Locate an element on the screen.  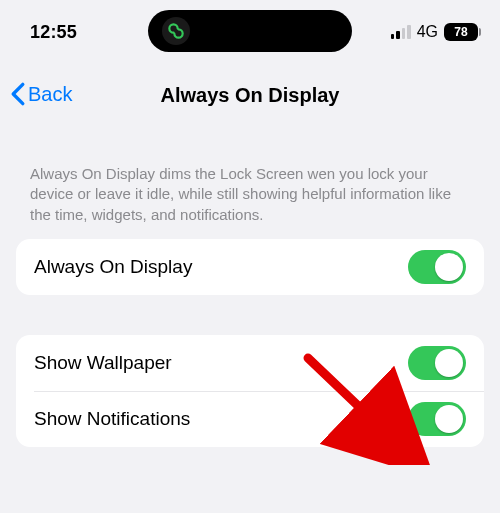
page-title: Always On Display is located at coordinates (250, 96).